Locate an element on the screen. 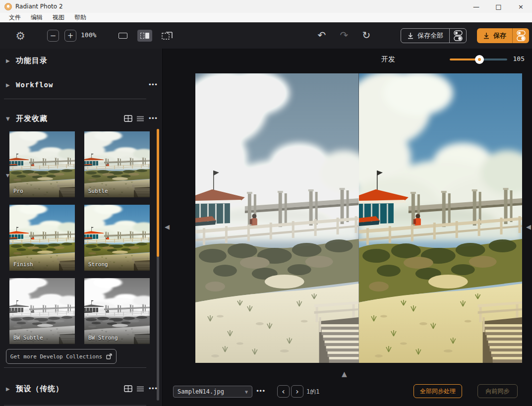 The height and width of the screenshot is (406, 532). single-view-button is located at coordinates (123, 36).